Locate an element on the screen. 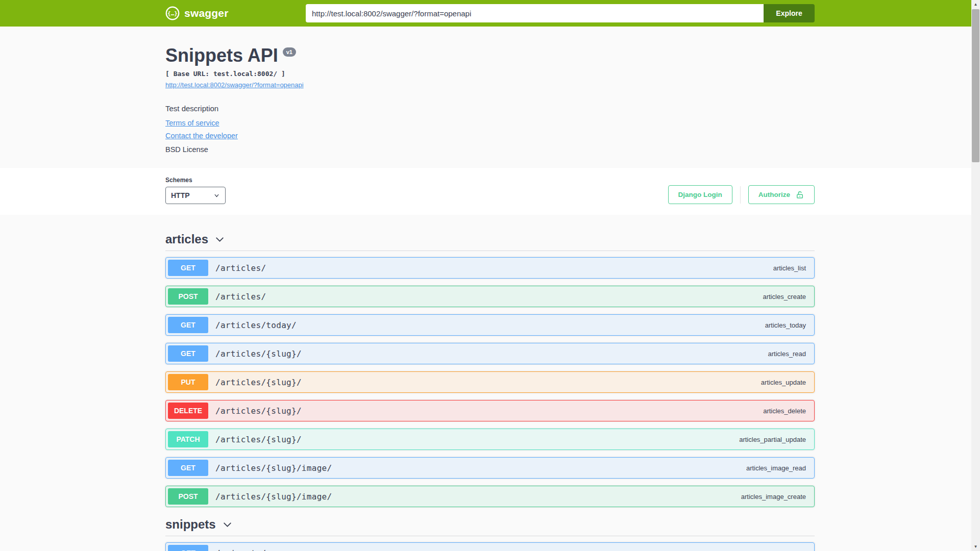 Image resolution: width=980 pixels, height=551 pixels. unlock-icon is located at coordinates (800, 195).